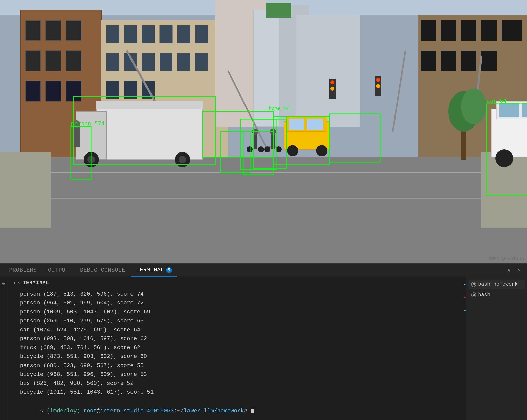 The height and width of the screenshot is (420, 527). I want to click on prompt-cursor, so click(252, 411).